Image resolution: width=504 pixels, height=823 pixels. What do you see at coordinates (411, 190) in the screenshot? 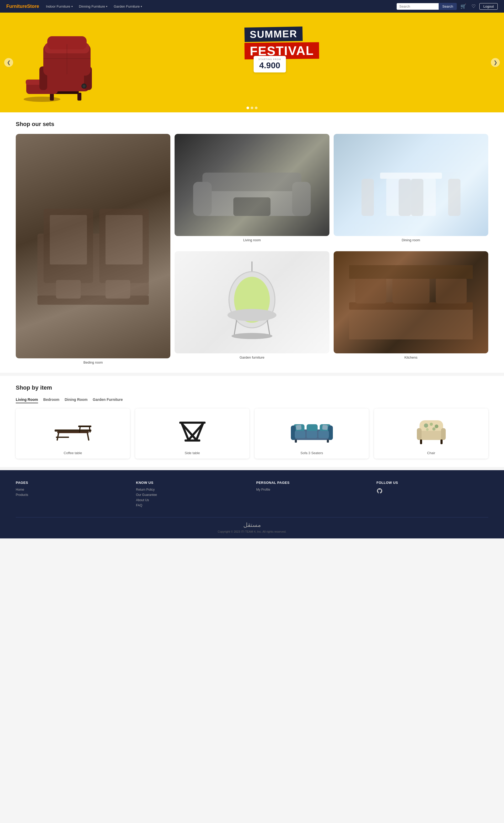
I see `set-item-dining: Dining room` at bounding box center [411, 190].